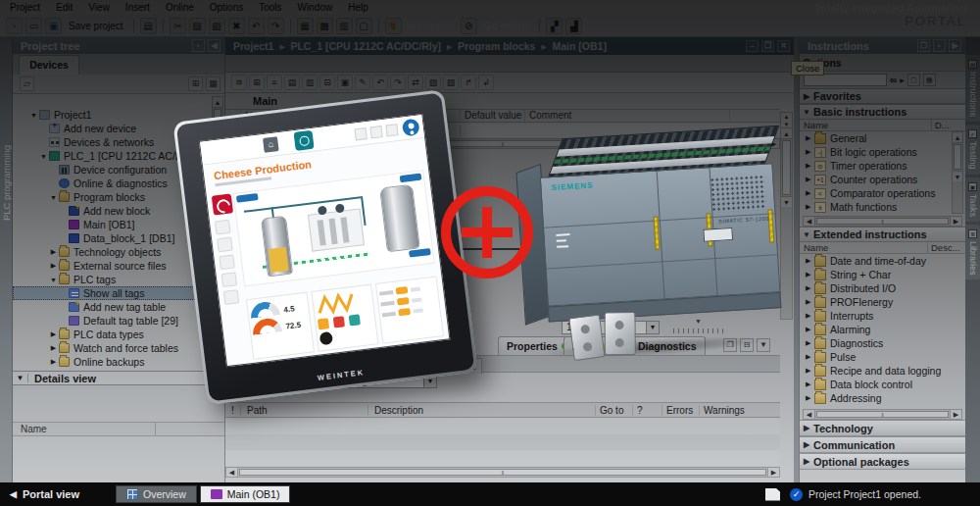 The width and height of the screenshot is (980, 506). What do you see at coordinates (363, 82) in the screenshot?
I see `comment-icon: ✎` at bounding box center [363, 82].